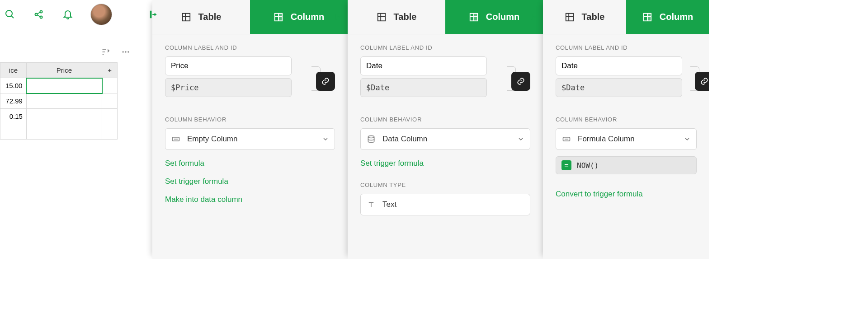 The width and height of the screenshot is (868, 317). What do you see at coordinates (76, 88) in the screenshot?
I see `sheet-area: ice Price + 15.00 72.99 0.15` at bounding box center [76, 88].